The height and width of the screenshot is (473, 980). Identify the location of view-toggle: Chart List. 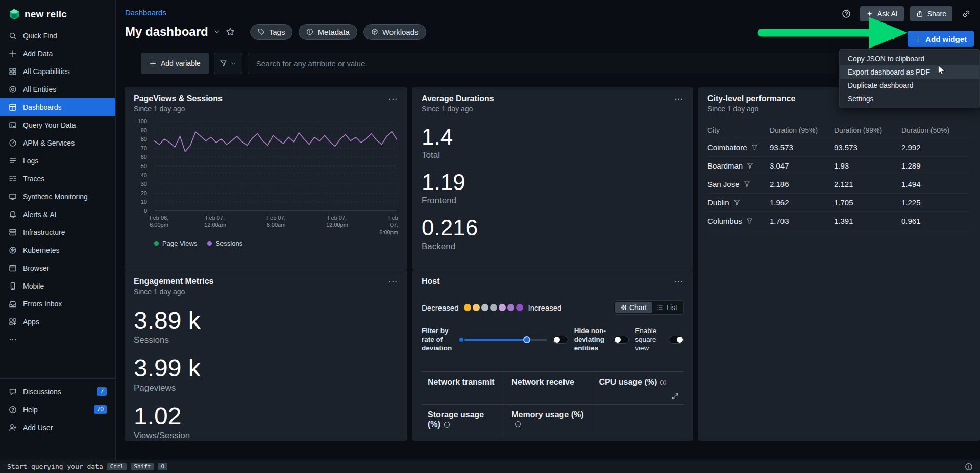
(649, 308).